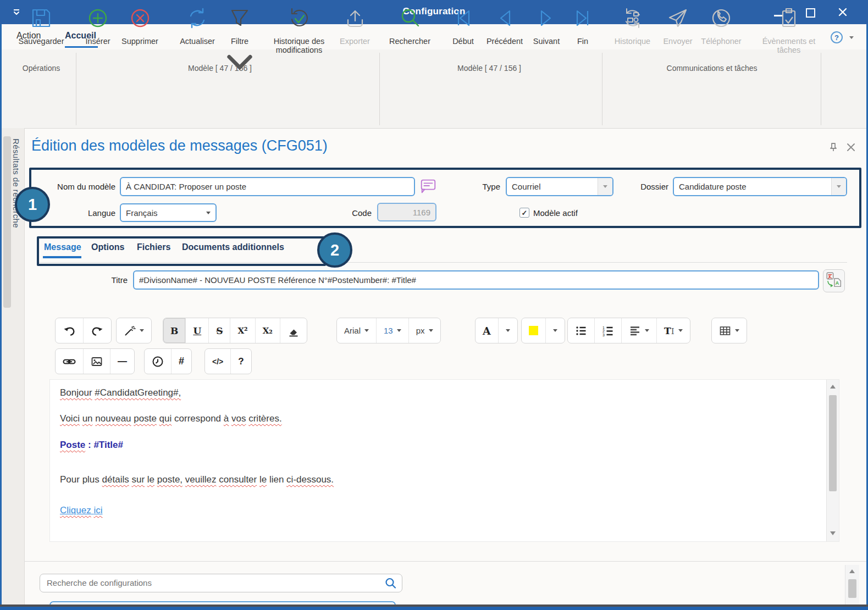  I want to click on clock-button, so click(158, 362).